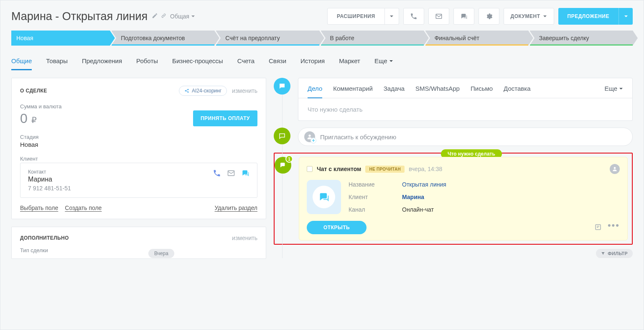 The height and width of the screenshot is (330, 644). Describe the element at coordinates (49, 172) in the screenshot. I see `contact-sublabel: Контакт` at that location.